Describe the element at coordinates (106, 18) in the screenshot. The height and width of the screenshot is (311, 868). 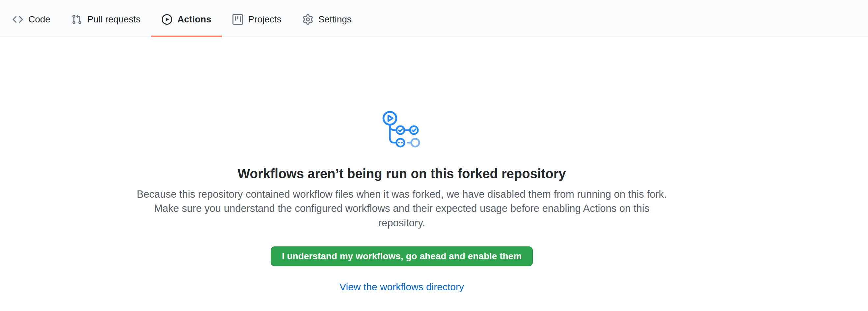
I see `tab-pull-requests: Pull requests` at that location.